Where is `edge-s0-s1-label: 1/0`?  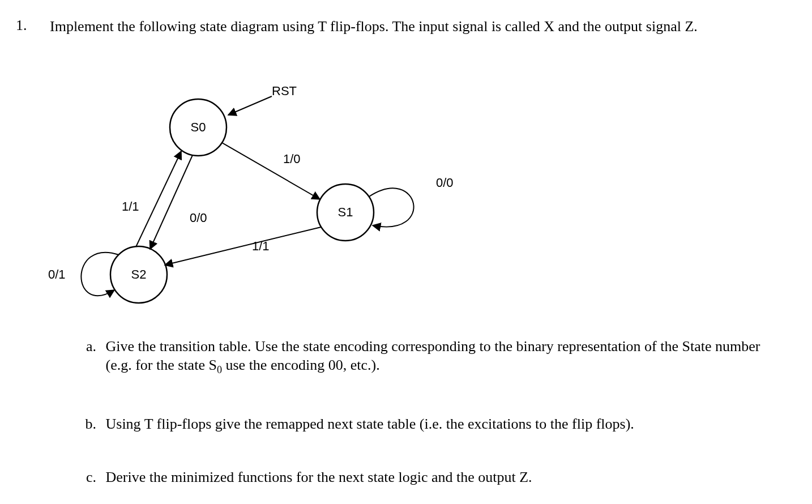
edge-s0-s1-label: 1/0 is located at coordinates (292, 159).